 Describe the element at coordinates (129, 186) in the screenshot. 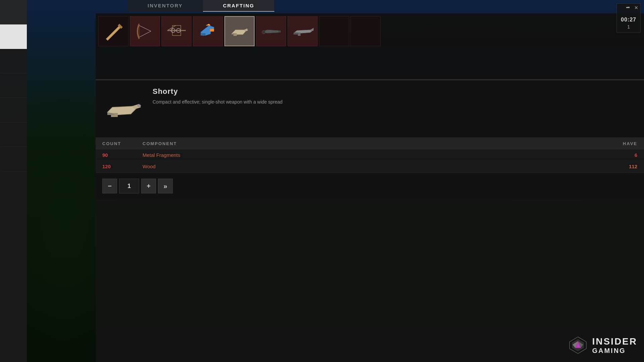

I see `quantity-display: 1` at that location.